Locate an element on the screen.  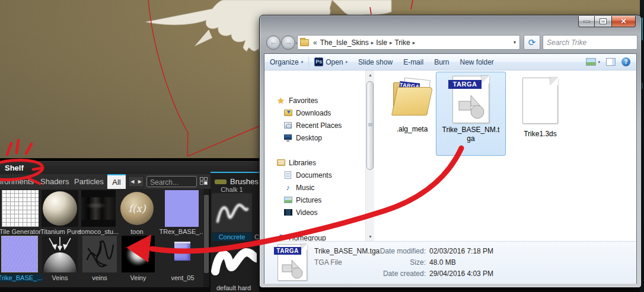
maximize-button is located at coordinates (603, 21).